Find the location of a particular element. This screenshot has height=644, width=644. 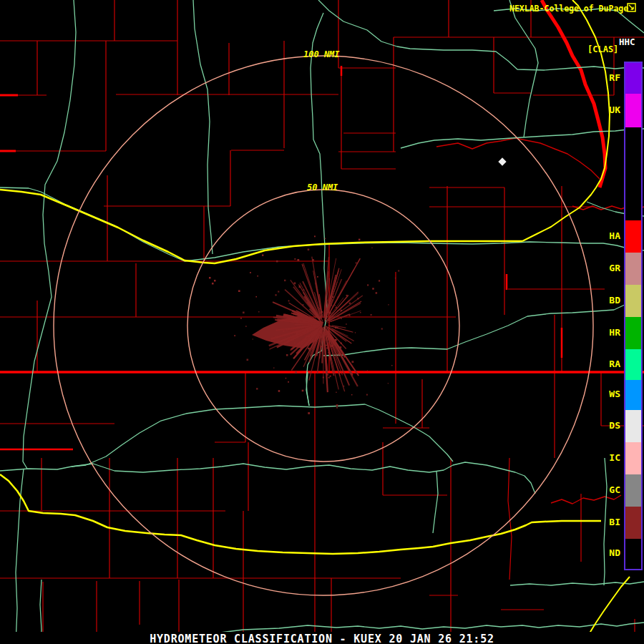

legend-swatch-nd is located at coordinates (633, 554).